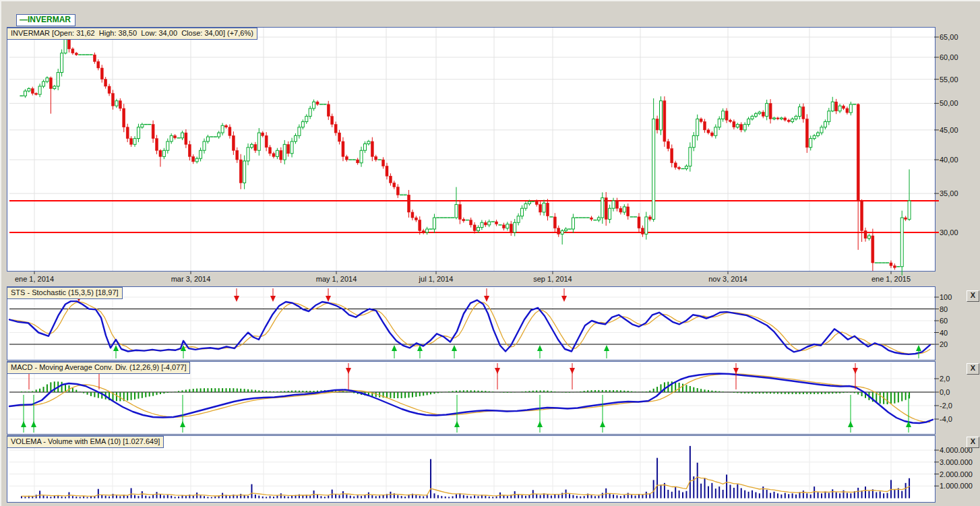 The image size is (980, 506). Describe the element at coordinates (973, 296) in the screenshot. I see `close-stochastic-button: X` at that location.